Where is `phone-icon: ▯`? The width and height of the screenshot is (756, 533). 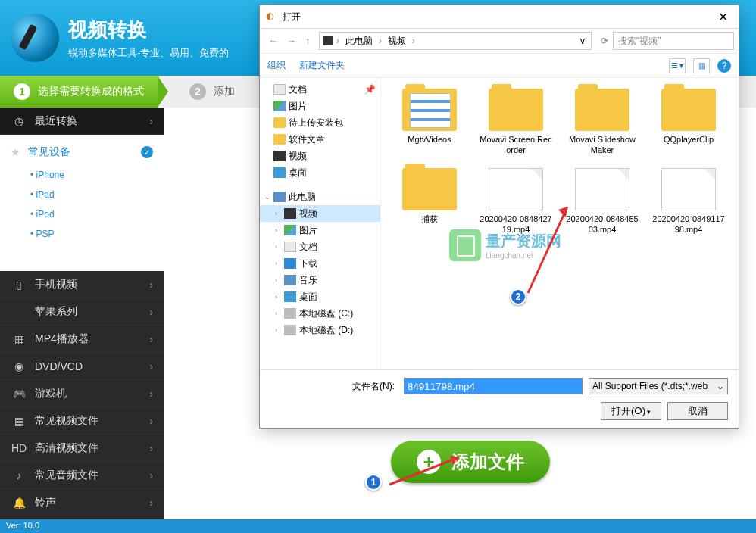
phone-icon: ▯ is located at coordinates (19, 285).